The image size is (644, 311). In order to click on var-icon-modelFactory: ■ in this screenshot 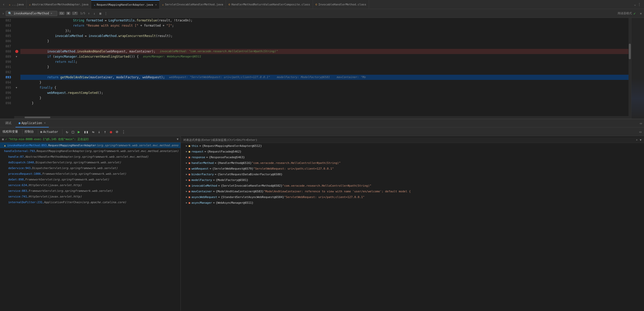, I will do `click(189, 180)`.